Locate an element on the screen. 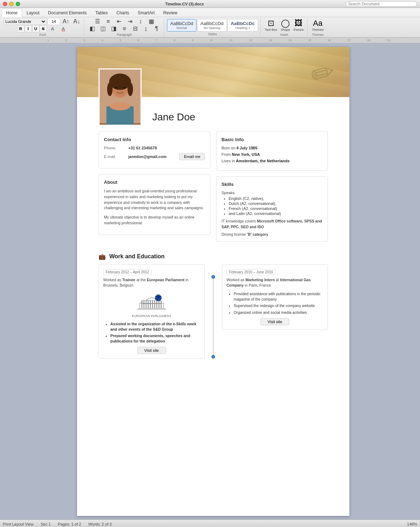 Image resolution: width=420 pixels, height=527 pixels. about-title: About is located at coordinates (154, 182).